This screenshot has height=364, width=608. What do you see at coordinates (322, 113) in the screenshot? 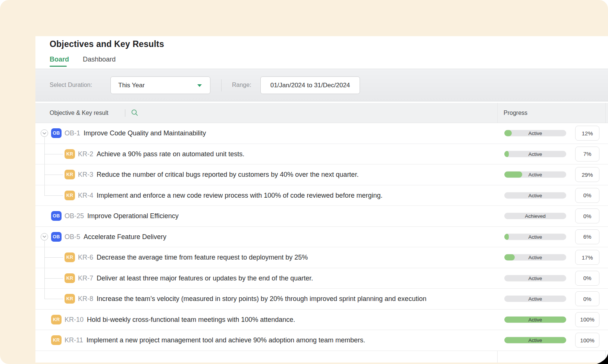
I see `table-header: Objective & Key result Progress` at bounding box center [322, 113].